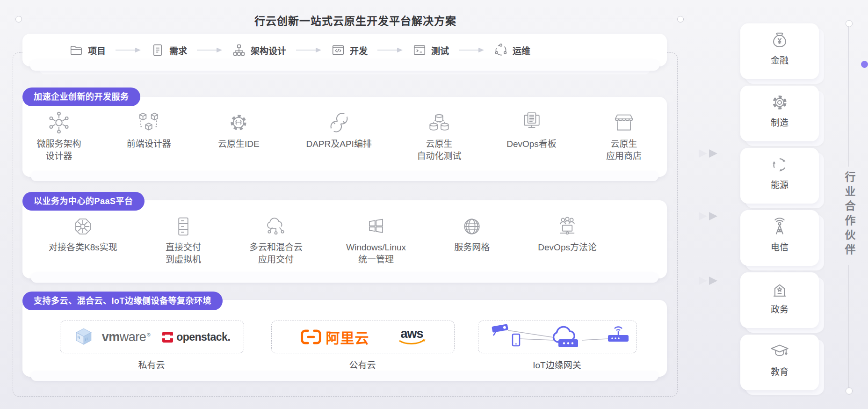 Image resolution: width=868 pixels, height=409 pixels. Describe the element at coordinates (864, 65) in the screenshot. I see `purple-dot-decoration` at that location.